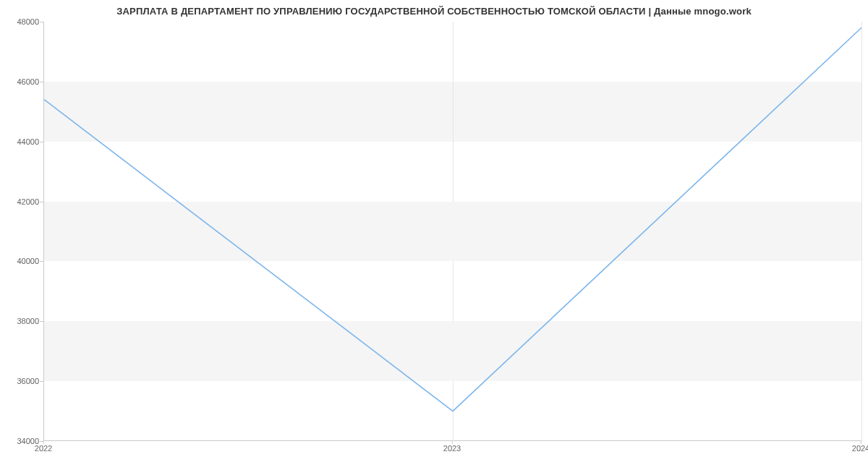  What do you see at coordinates (21, 82) in the screenshot?
I see `y-tick-label: 46000` at bounding box center [21, 82].